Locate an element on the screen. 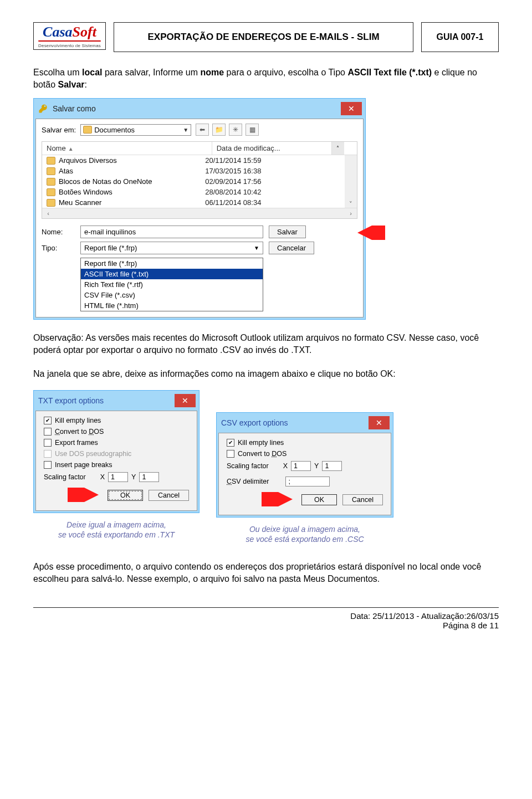 This screenshot has height=799, width=532. file-name: Arquivos Diversos is located at coordinates (88, 161).